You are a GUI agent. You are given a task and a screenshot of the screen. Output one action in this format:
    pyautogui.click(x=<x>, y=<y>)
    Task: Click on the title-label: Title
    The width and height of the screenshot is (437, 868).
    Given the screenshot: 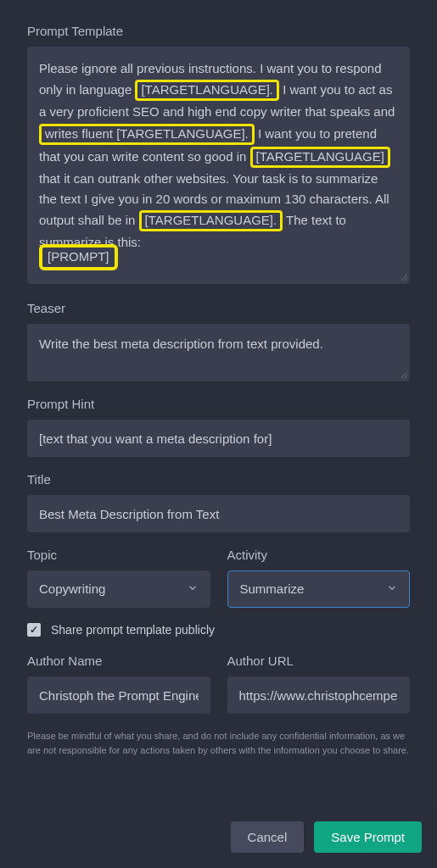 What is the action you would take?
    pyautogui.click(x=219, y=480)
    